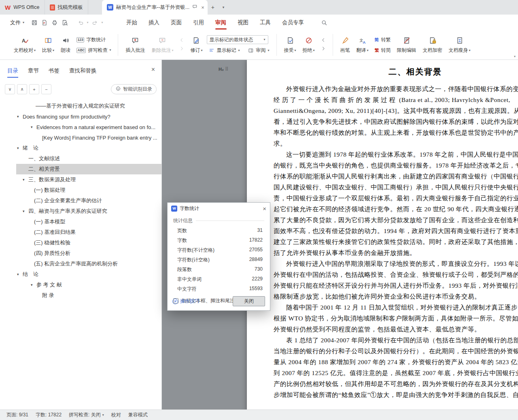  Describe the element at coordinates (34, 23) in the screenshot. I see `save-button` at that location.